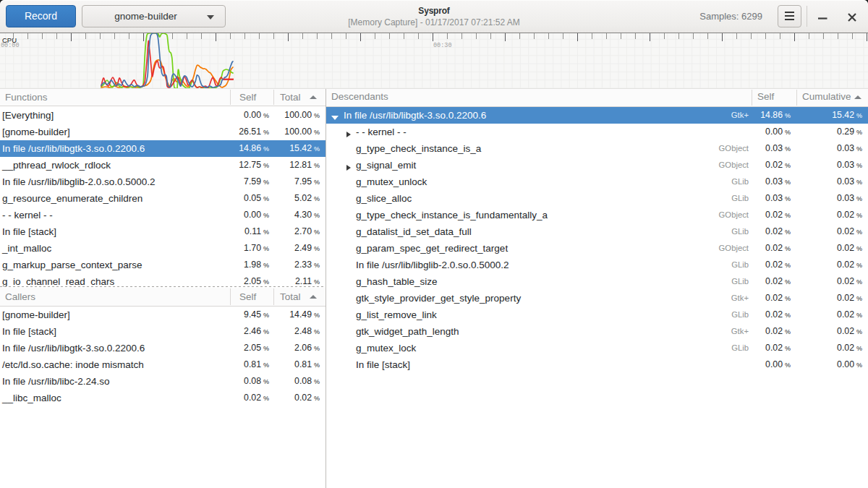 The height and width of the screenshot is (488, 868). Describe the element at coordinates (443, 46) in the screenshot. I see `svg-text: 00:30` at that location.